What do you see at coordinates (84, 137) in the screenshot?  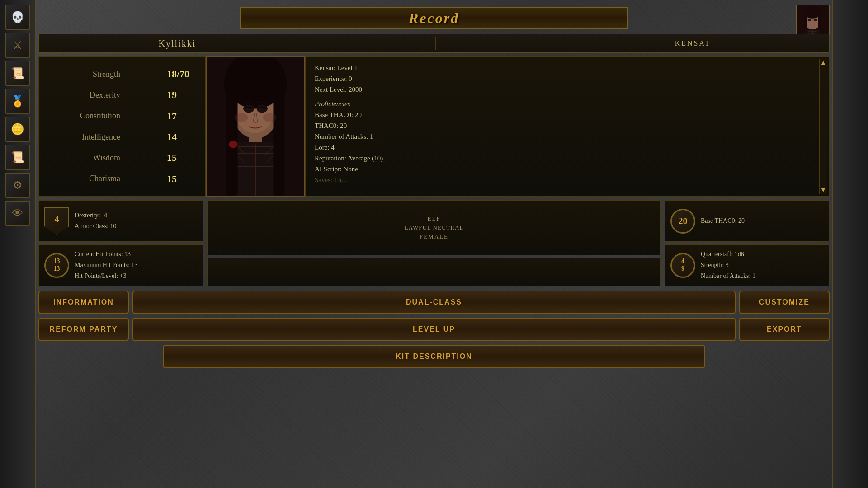 I see `intelligence-label: Intelligence` at bounding box center [84, 137].